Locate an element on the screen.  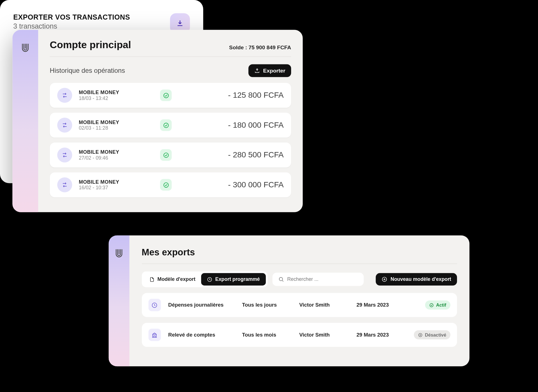
export-modal-title: EXPORTER VOS TRANSACTIONS is located at coordinates (72, 17).